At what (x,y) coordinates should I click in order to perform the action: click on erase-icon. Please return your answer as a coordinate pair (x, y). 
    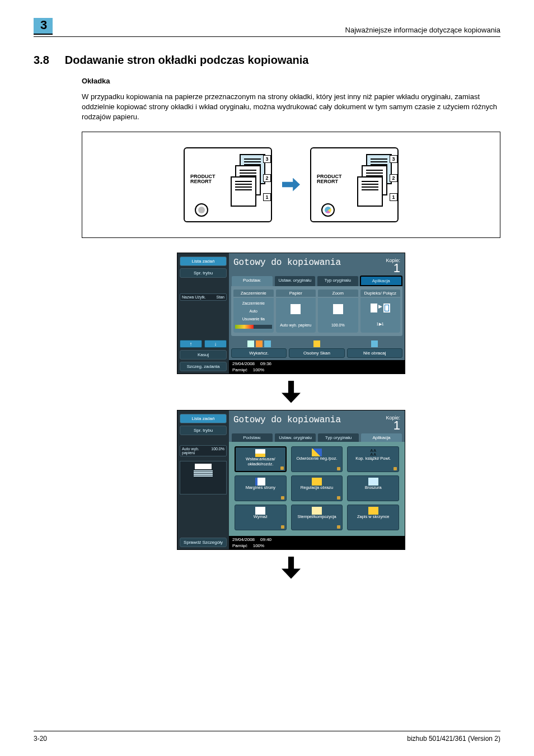
    Looking at the image, I should click on (260, 511).